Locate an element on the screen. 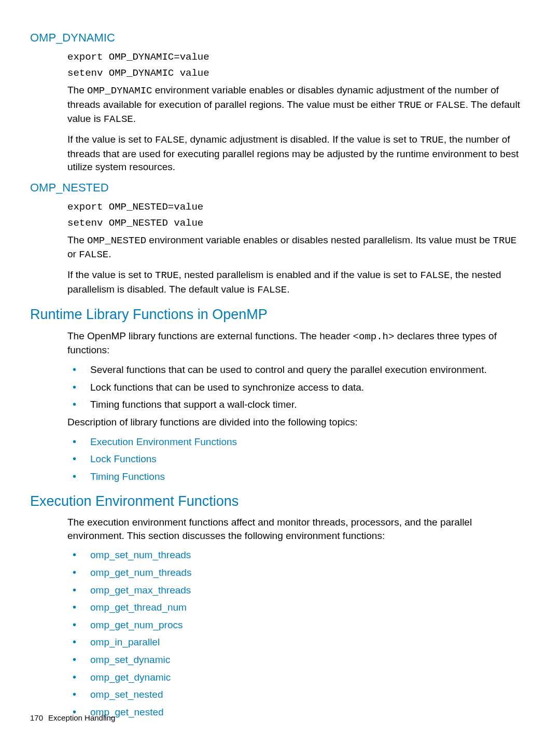 The image size is (560, 746). link-omp-get-num-threads: omp_get_num_threads is located at coordinates (141, 573).